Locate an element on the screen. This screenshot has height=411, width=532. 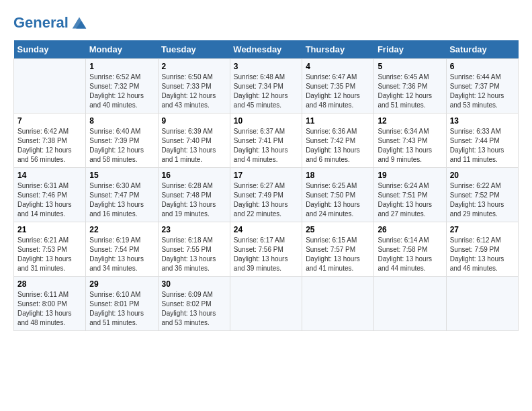
day-number: 11 is located at coordinates (338, 121).